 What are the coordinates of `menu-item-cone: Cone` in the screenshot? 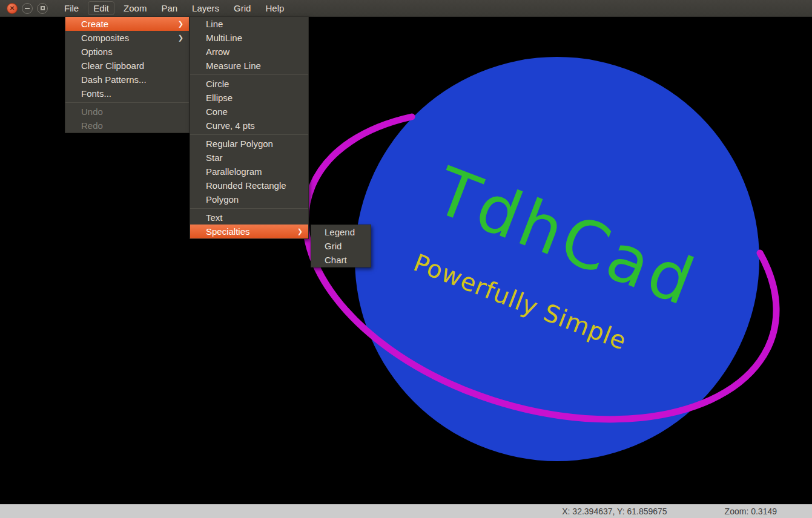 It's located at (249, 111).